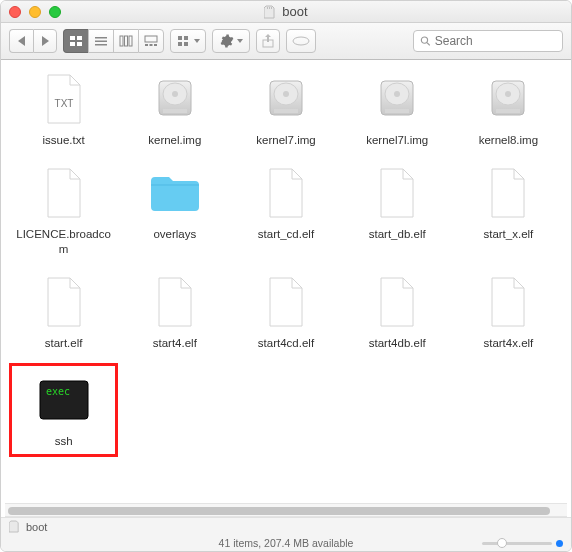 This screenshot has height=552, width=572. Describe the element at coordinates (397, 140) in the screenshot. I see `file-label: kernel7l.img` at that location.